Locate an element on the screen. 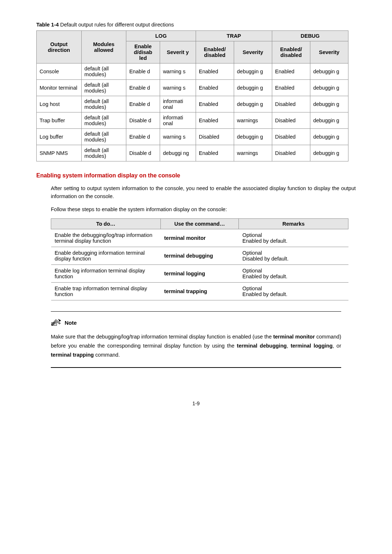 The image size is (392, 554). page-number: 1-9 is located at coordinates (196, 403).